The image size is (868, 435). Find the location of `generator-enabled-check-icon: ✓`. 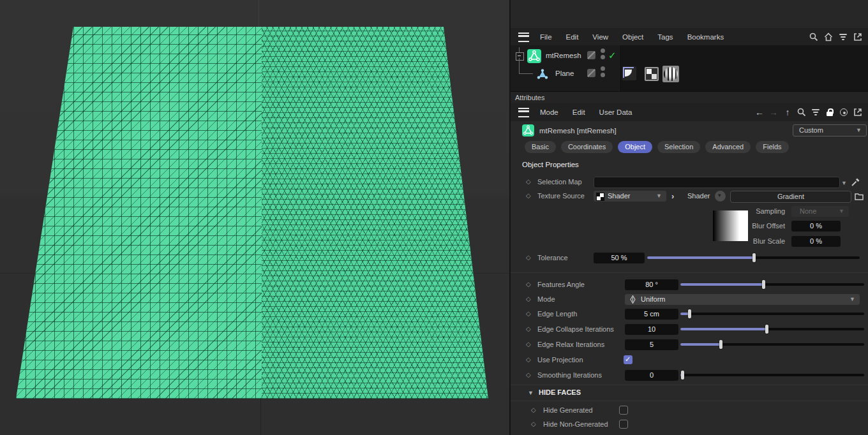

generator-enabled-check-icon: ✓ is located at coordinates (613, 55).